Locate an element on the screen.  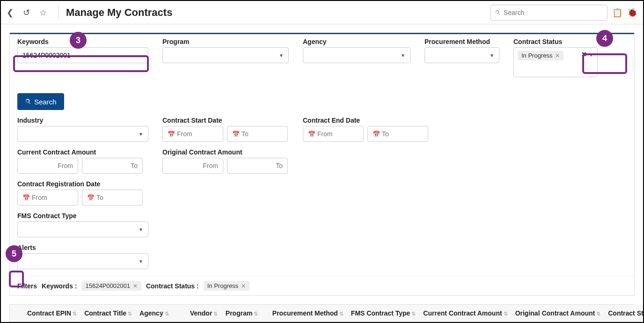
applied-keywords-label: Keywords : is located at coordinates (59, 286).